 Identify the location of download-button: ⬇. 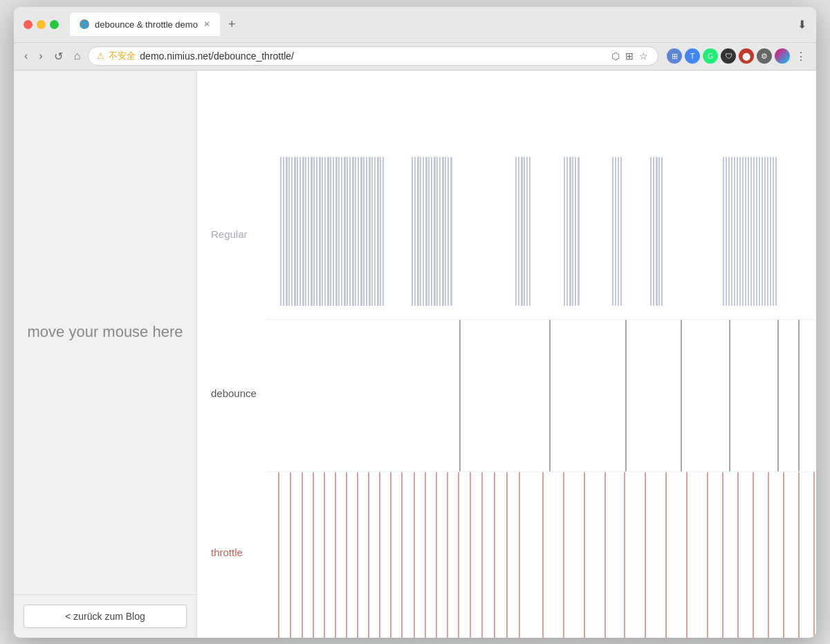
(802, 25).